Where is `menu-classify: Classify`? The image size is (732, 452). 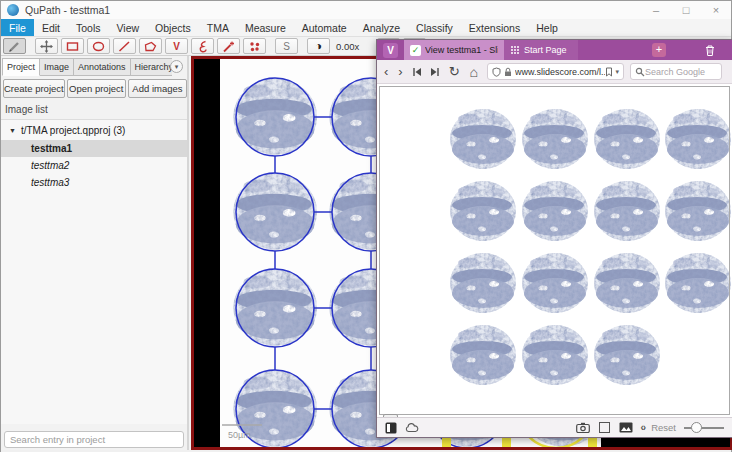
menu-classify: Classify is located at coordinates (434, 28).